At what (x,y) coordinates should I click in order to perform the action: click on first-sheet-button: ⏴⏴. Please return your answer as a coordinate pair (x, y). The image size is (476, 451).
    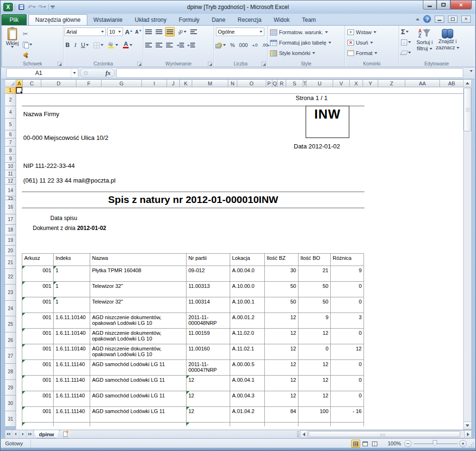
    Looking at the image, I should click on (9, 434).